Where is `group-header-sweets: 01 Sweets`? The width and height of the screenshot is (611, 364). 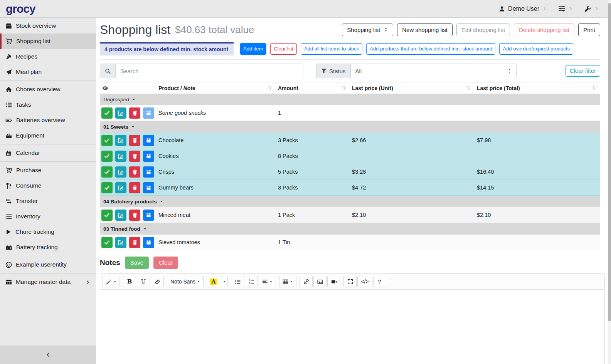
group-header-sweets: 01 Sweets is located at coordinates (350, 127).